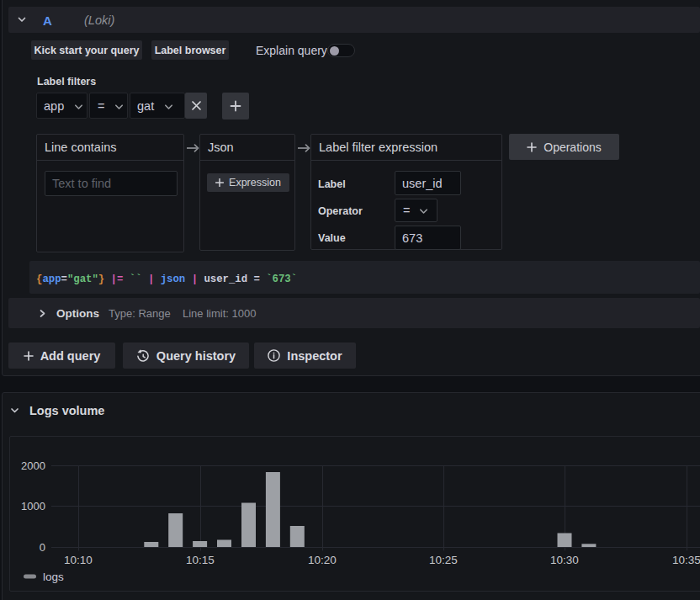 The height and width of the screenshot is (600, 700). What do you see at coordinates (687, 560) in the screenshot?
I see `svg-text: 10:35` at bounding box center [687, 560].